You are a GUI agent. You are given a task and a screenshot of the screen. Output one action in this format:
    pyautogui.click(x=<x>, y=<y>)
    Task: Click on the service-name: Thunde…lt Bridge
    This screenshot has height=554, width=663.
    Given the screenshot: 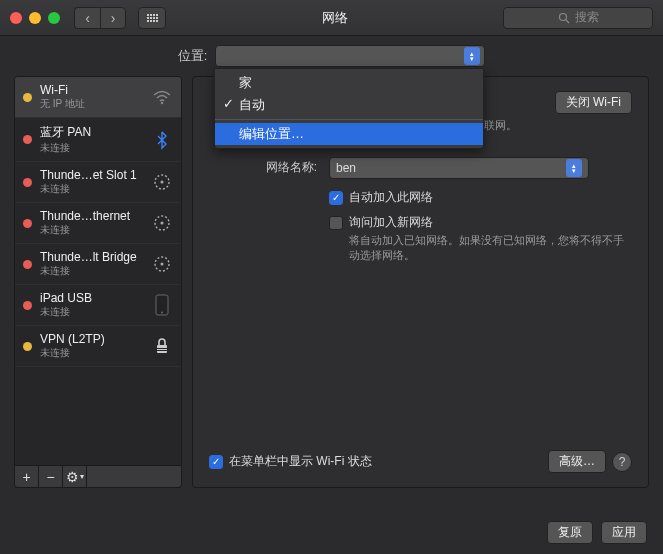 What is the action you would take?
    pyautogui.click(x=92, y=257)
    